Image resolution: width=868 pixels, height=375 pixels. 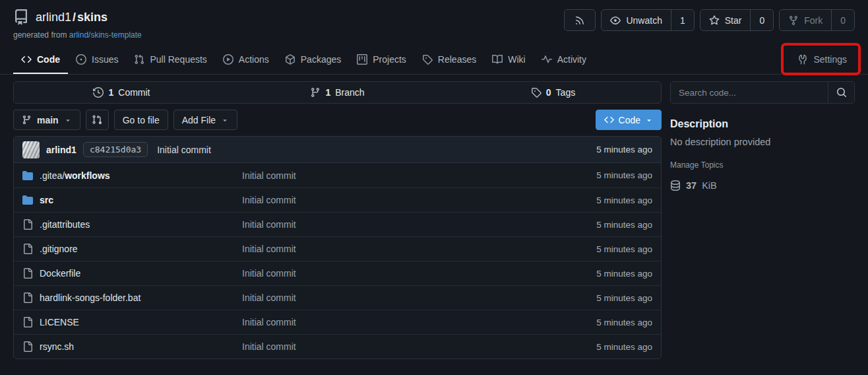 What do you see at coordinates (761, 20) in the screenshot?
I see `stars-count: 0` at bounding box center [761, 20].